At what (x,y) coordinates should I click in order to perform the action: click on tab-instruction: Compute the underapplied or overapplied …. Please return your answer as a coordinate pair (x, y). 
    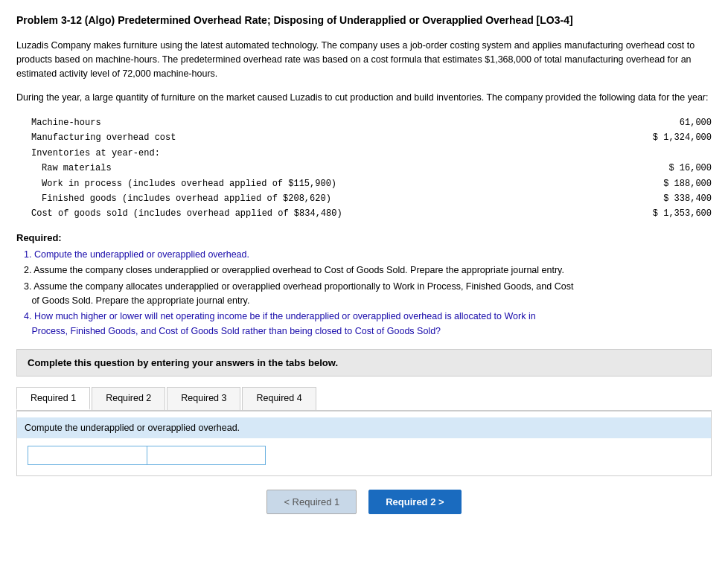
    Looking at the image, I should click on (364, 428).